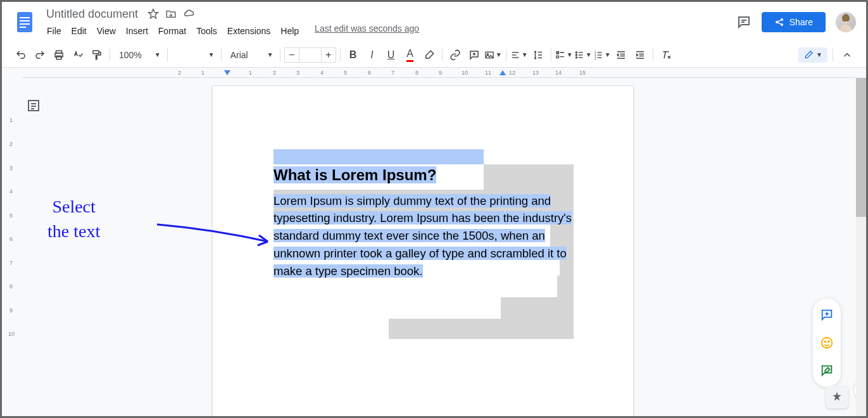  Describe the element at coordinates (861, 147) in the screenshot. I see `scrollbar-thumb` at that location.